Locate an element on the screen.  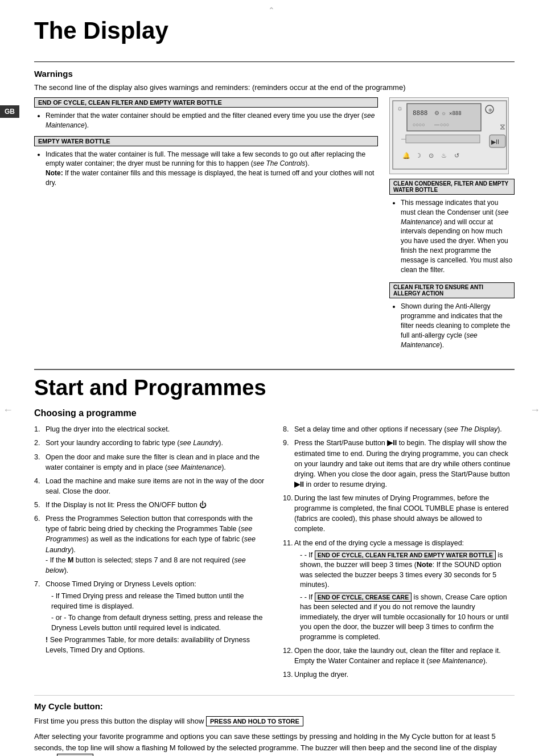
step-7: 7.Choose Timed Drying or Dryness Levels … is located at coordinates (150, 617).